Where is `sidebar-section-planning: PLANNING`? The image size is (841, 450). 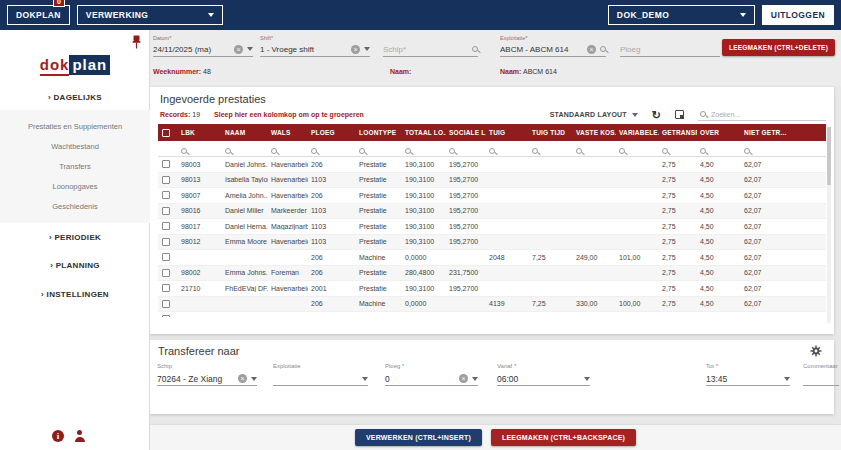
sidebar-section-planning: PLANNING is located at coordinates (75, 266).